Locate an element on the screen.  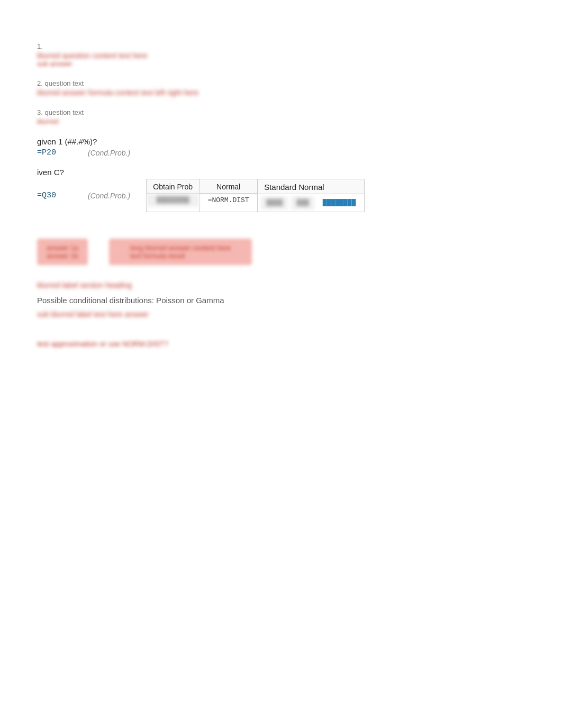
ivenc-formula: =Q30 is located at coordinates (47, 196).